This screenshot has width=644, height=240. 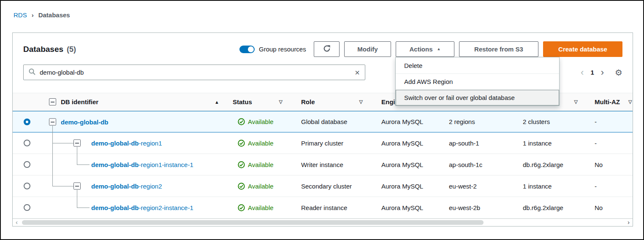 What do you see at coordinates (166, 164) in the screenshot?
I see `db-name-suffix: -region1-instance-1` at bounding box center [166, 164].